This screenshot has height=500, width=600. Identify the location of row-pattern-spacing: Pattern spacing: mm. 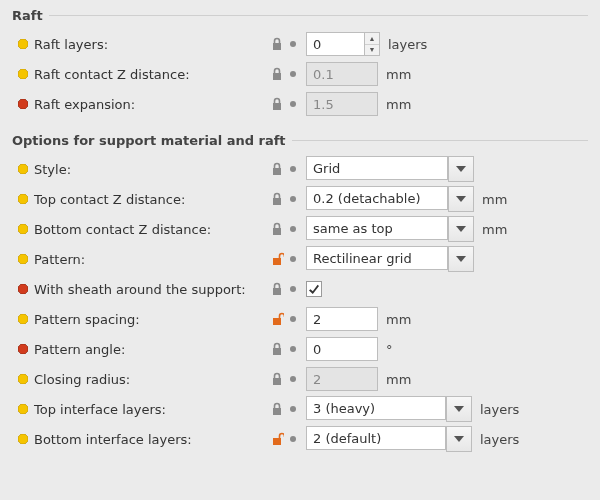
(300, 319).